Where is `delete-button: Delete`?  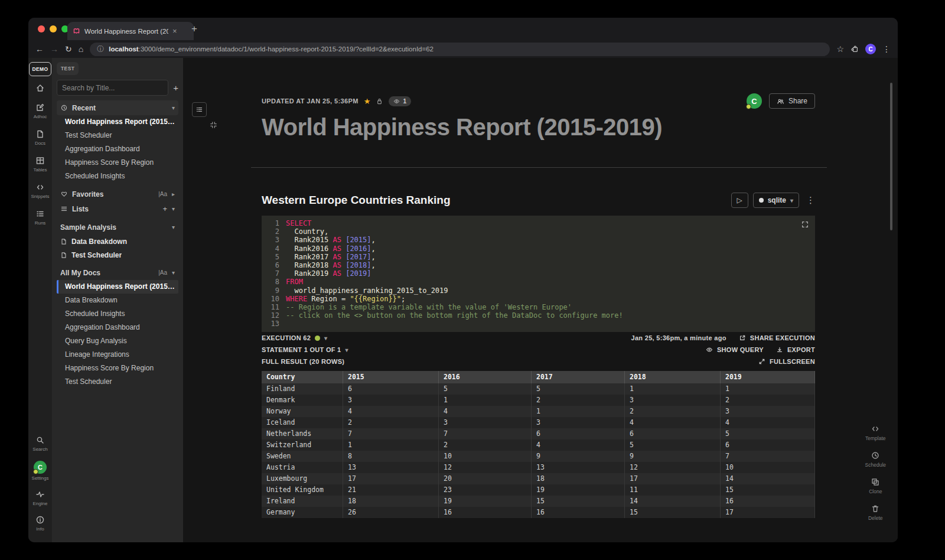 delete-button: Delete is located at coordinates (875, 513).